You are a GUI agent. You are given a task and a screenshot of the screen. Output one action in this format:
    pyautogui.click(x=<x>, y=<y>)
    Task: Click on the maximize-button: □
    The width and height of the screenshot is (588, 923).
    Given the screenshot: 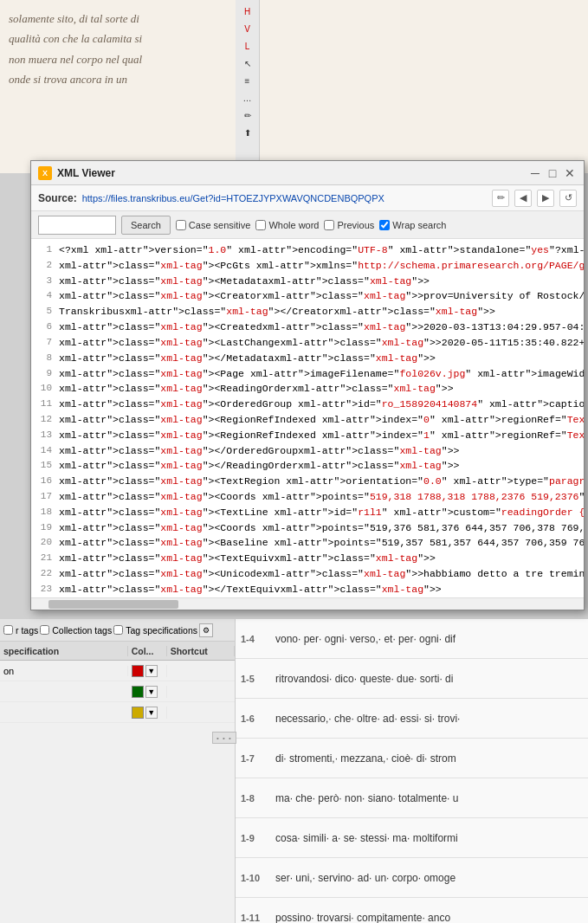 What is the action you would take?
    pyautogui.click(x=552, y=173)
    